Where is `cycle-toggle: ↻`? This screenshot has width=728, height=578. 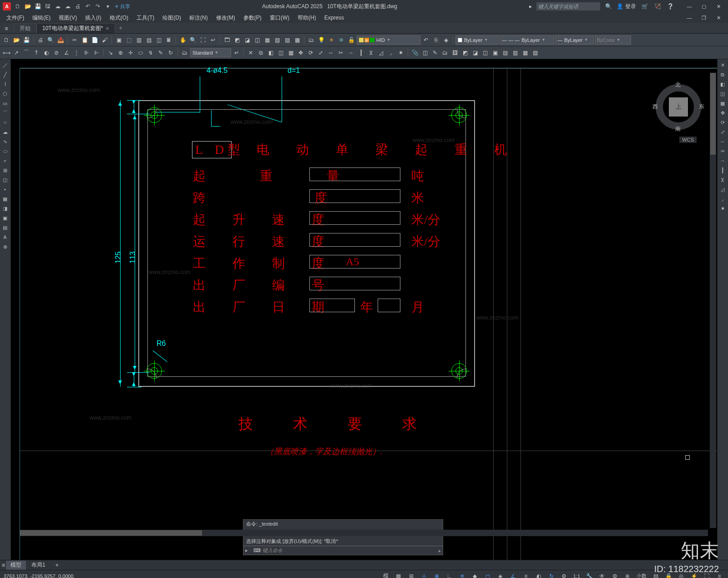 cycle-toggle: ↻ is located at coordinates (551, 575).